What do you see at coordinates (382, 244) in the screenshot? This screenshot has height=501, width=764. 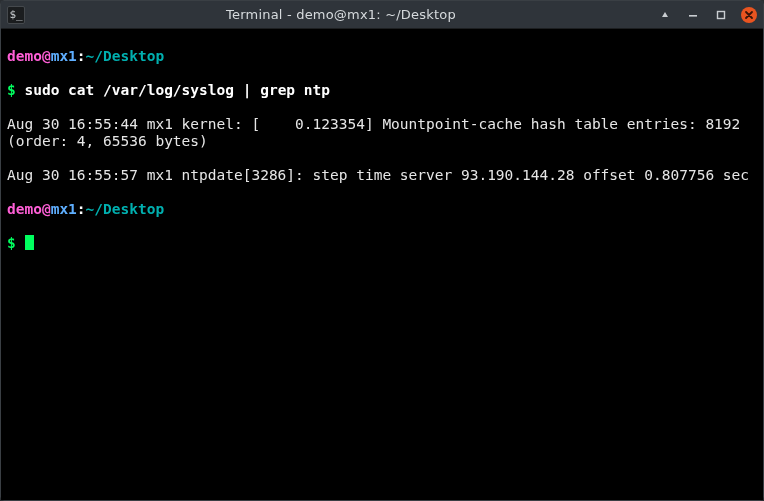 I see `prompt-ready-line: $` at bounding box center [382, 244].